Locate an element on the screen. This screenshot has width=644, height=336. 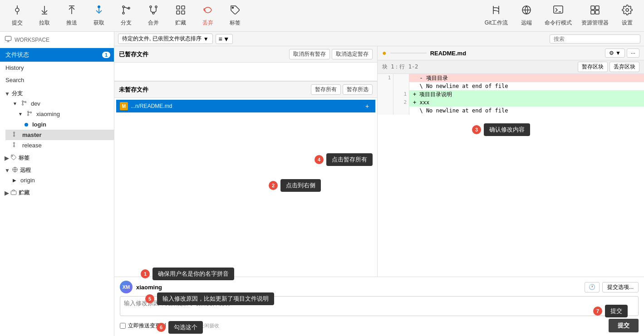
fetch-label: 获取 is located at coordinates (99, 23).